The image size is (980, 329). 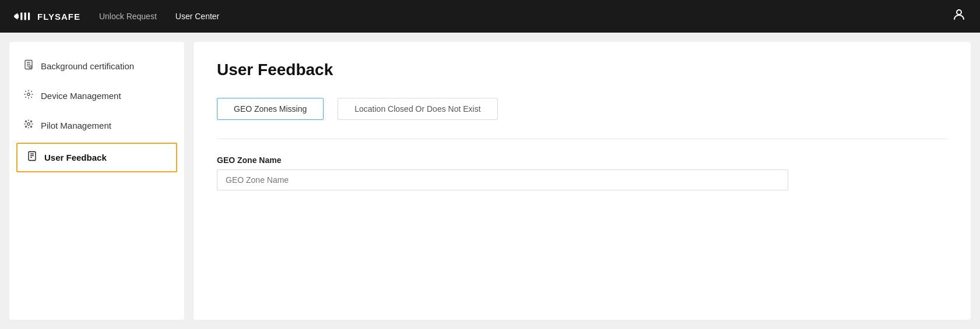 What do you see at coordinates (117, 16) in the screenshot?
I see `navbar-left: FLYSAFE Unlock Request User Center` at bounding box center [117, 16].